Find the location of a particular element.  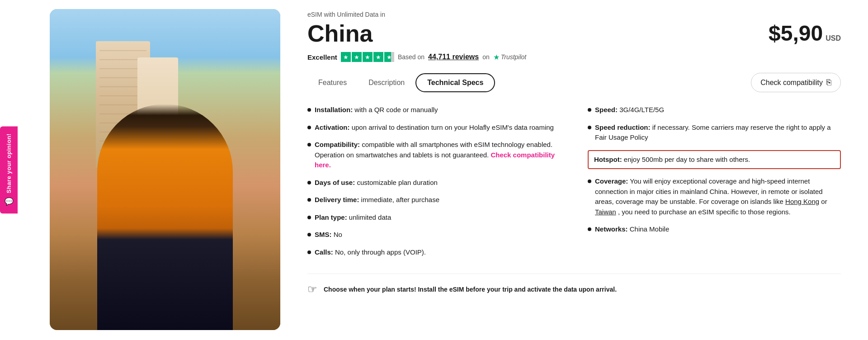

spec-value: 3G/4G/LTE/5G is located at coordinates (642, 109).